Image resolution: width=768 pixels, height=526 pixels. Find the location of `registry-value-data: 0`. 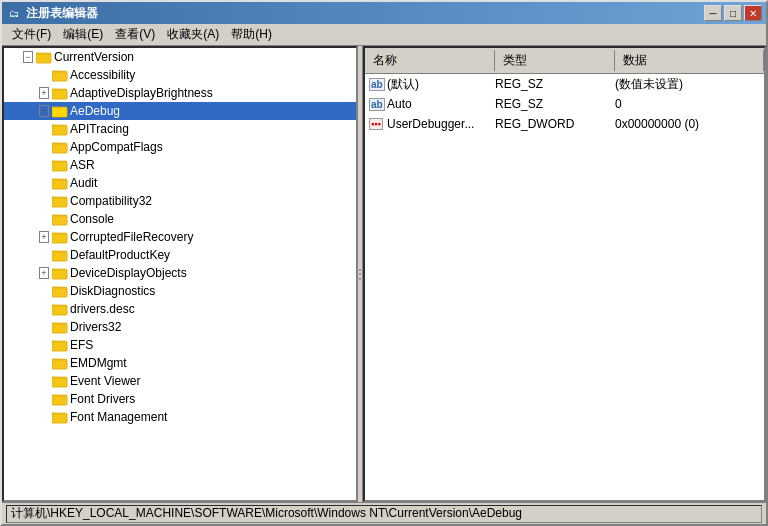

registry-value-data: 0 is located at coordinates (690, 104).